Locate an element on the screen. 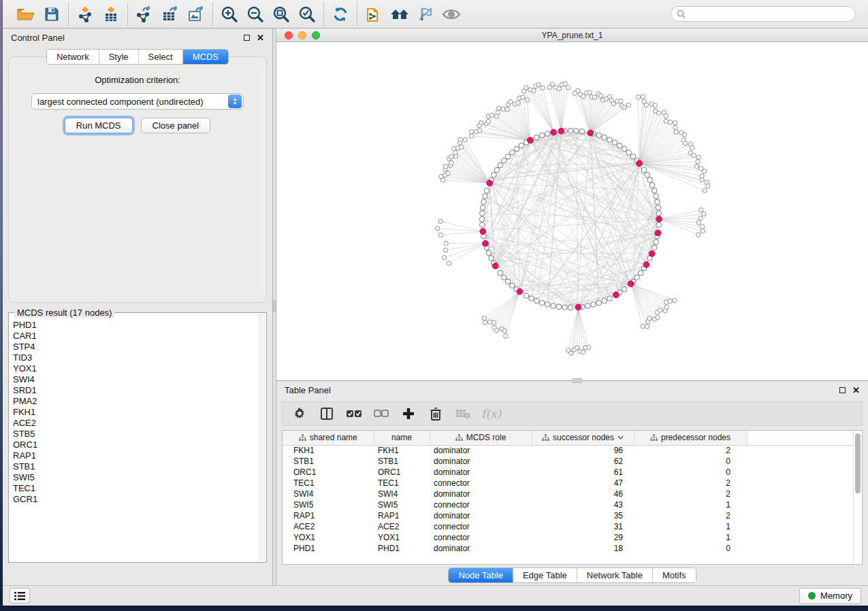 This screenshot has width=868, height=611. search-box is located at coordinates (763, 14).